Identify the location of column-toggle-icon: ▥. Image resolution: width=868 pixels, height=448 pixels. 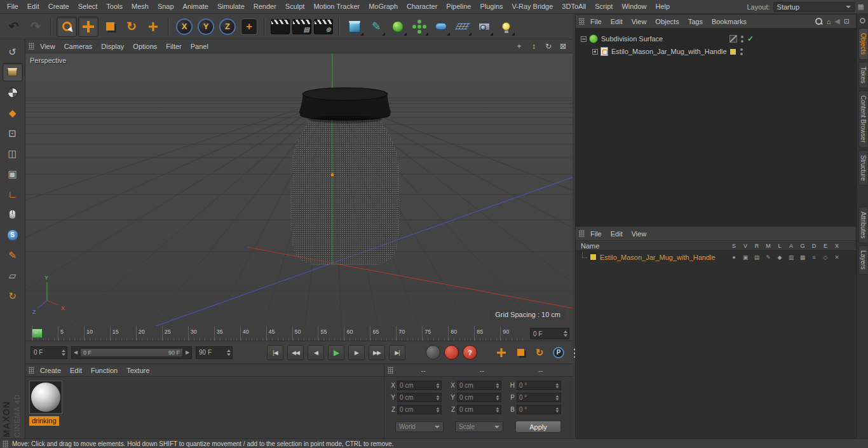
(791, 257).